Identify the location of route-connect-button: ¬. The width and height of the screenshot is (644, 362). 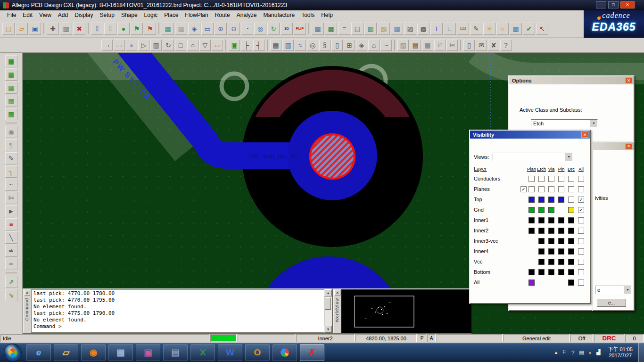
(107, 45).